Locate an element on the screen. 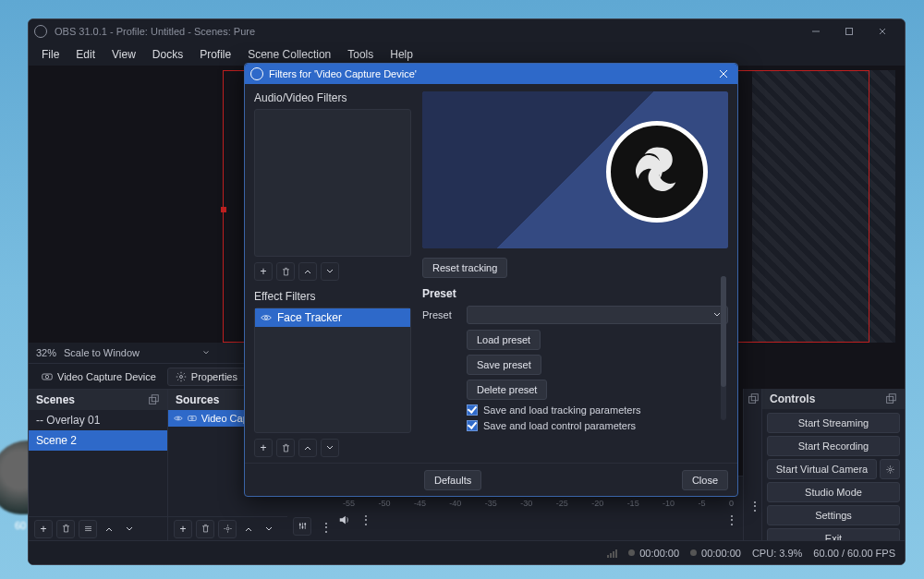  recording-time: 00:00:00 is located at coordinates (654, 553).